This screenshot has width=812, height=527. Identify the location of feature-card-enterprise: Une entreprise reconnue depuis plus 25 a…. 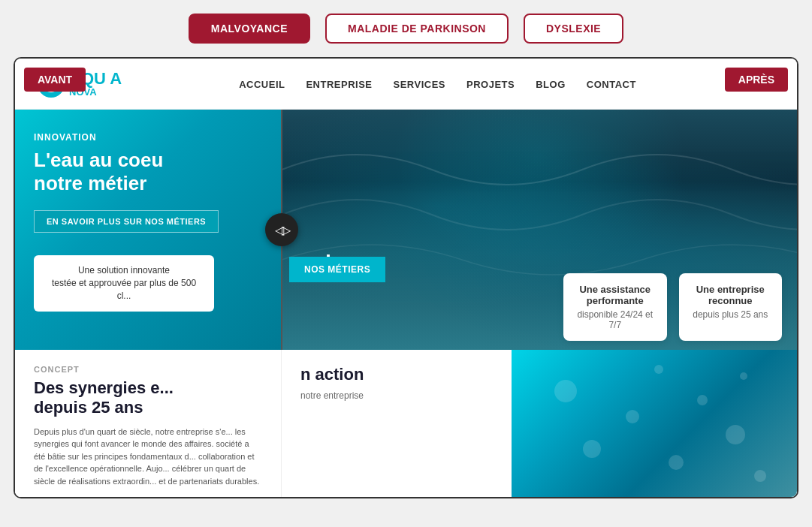
(731, 307).